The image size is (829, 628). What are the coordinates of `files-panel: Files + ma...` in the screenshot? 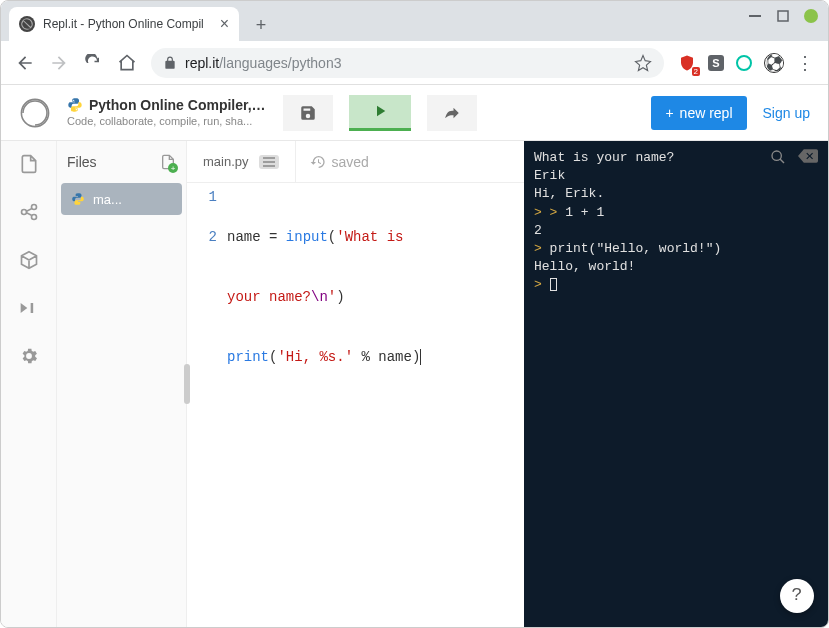 It's located at (122, 384).